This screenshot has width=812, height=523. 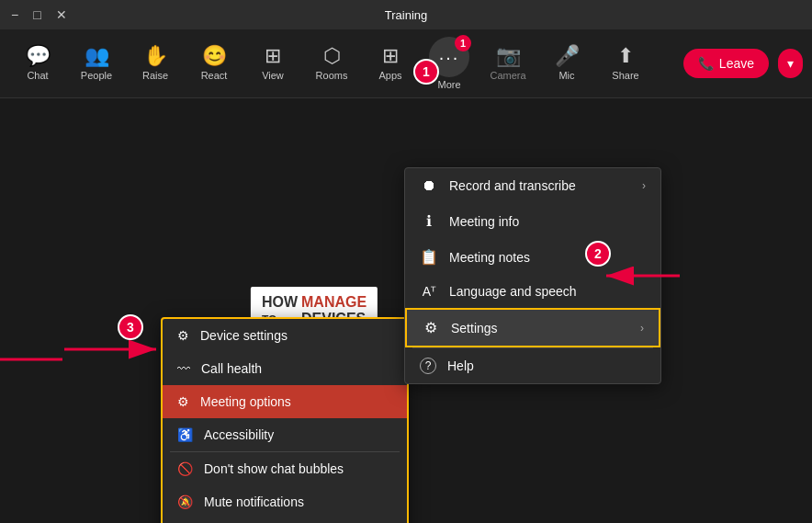 What do you see at coordinates (285, 335) in the screenshot?
I see `device-settings-item: ⚙ Device settings` at bounding box center [285, 335].